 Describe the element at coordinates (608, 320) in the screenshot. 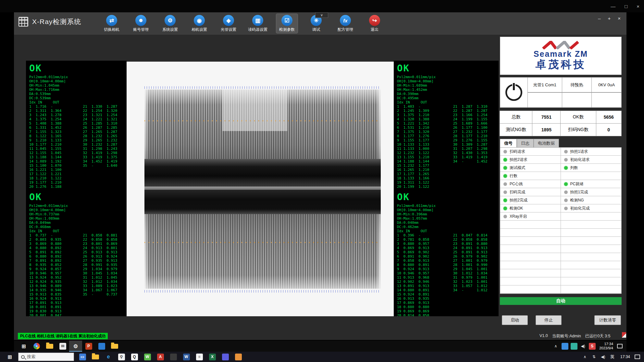

I see `count-clear-button: 计数清零` at that location.